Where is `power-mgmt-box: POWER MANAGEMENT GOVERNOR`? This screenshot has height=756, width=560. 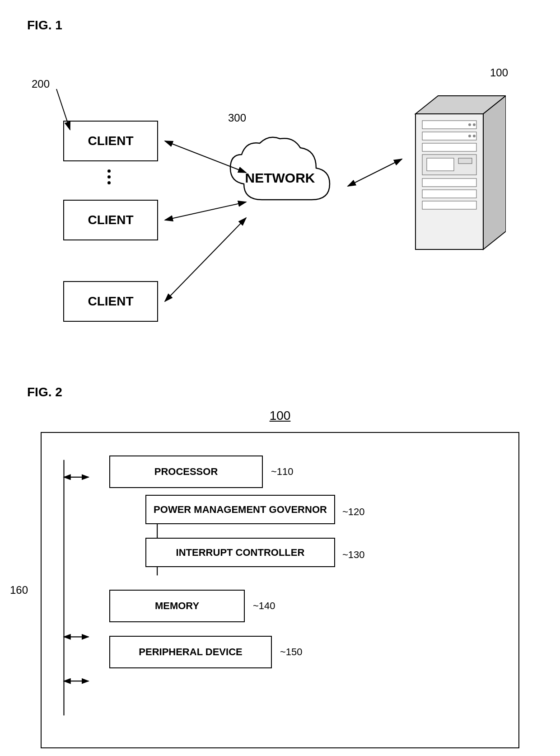 power-mgmt-box: POWER MANAGEMENT GOVERNOR is located at coordinates (240, 510).